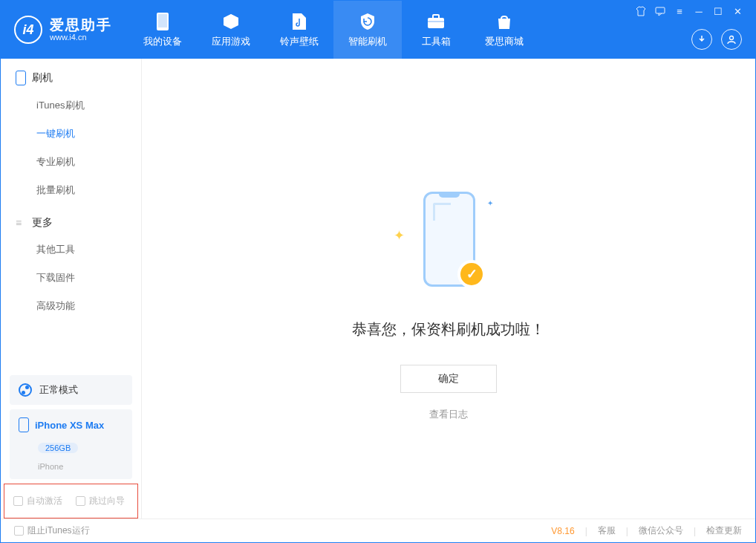  Describe the element at coordinates (231, 22) in the screenshot. I see `cube-icon` at that location.